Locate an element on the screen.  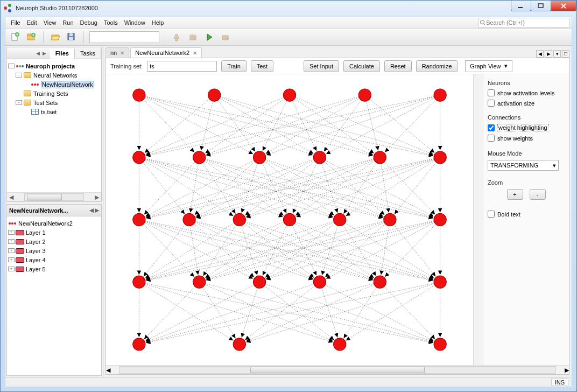
titlebar: Neuroph Studio 201107282000 is located at coordinates (288, 8).